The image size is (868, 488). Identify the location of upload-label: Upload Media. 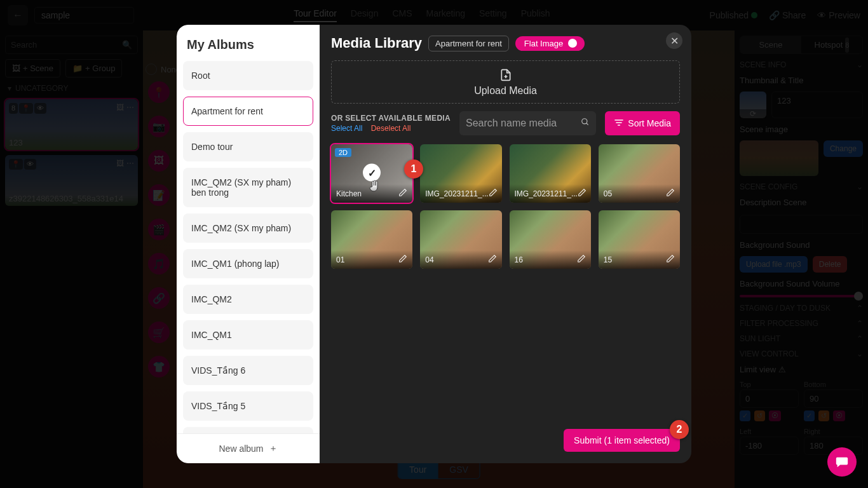
(506, 91).